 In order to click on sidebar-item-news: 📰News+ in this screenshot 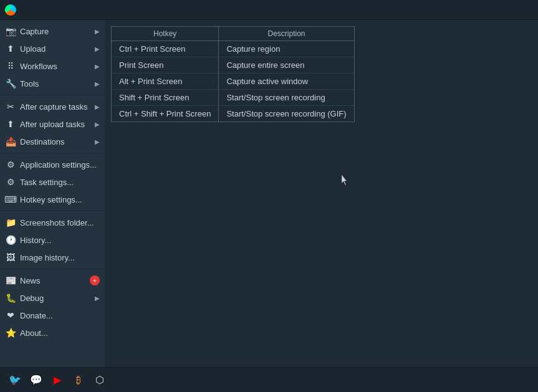, I will do `click(52, 280)`.